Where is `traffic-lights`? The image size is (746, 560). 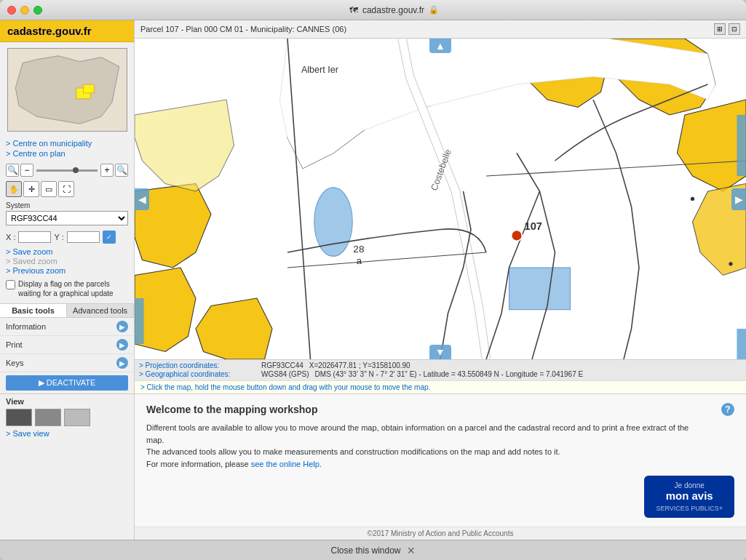 traffic-lights is located at coordinates (25, 10).